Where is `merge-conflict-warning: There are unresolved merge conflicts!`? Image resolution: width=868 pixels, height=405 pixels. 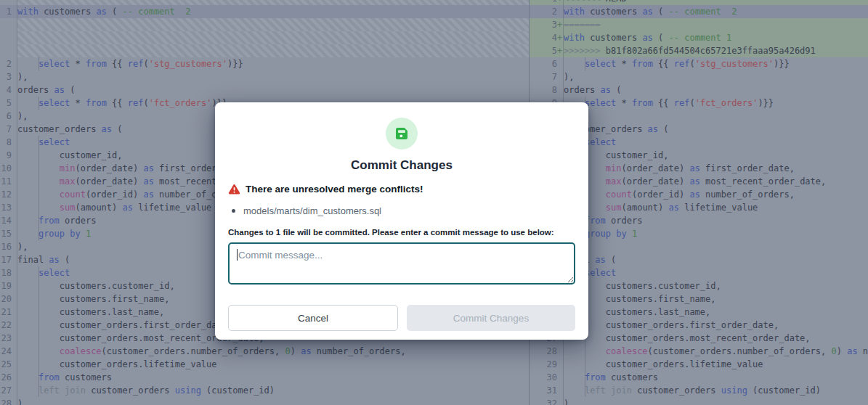 merge-conflict-warning: There are unresolved merge conflicts! is located at coordinates (402, 189).